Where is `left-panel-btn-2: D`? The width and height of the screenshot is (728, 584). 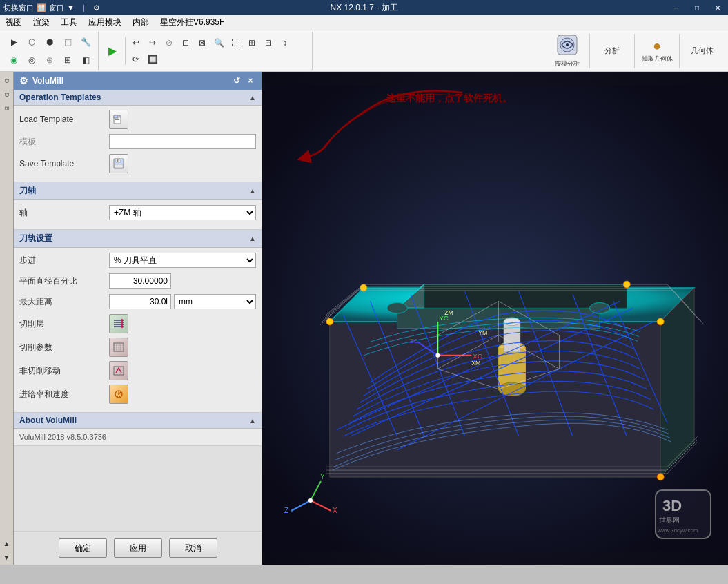 left-panel-btn-2: D is located at coordinates (7, 95).